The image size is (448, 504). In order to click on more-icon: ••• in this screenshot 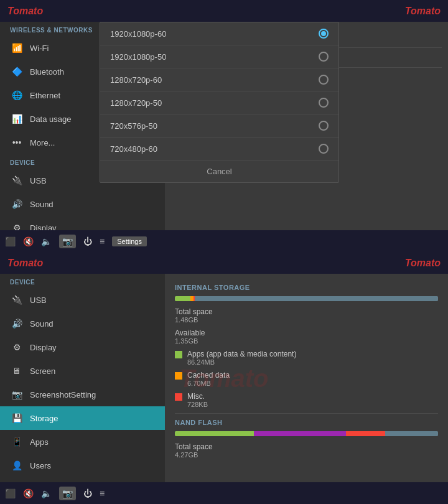, I will do `click(17, 142)`.